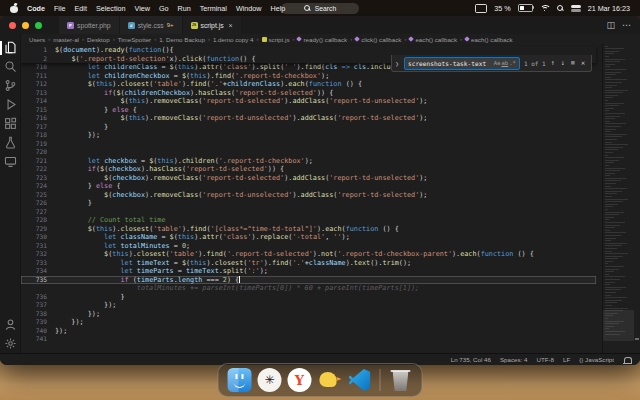 Image resolution: width=640 pixels, height=400 pixels. What do you see at coordinates (308, 322) in the screenshot?
I see `code-line: 739 });` at bounding box center [308, 322].